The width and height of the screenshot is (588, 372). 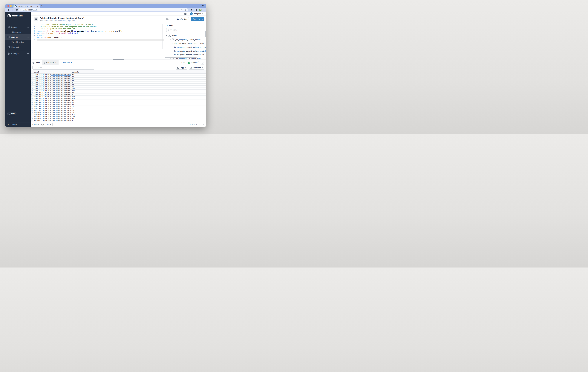 What do you see at coordinates (187, 40) in the screenshot?
I see `schema-table-item: _dbt_mergestat_commit_authors` at bounding box center [187, 40].